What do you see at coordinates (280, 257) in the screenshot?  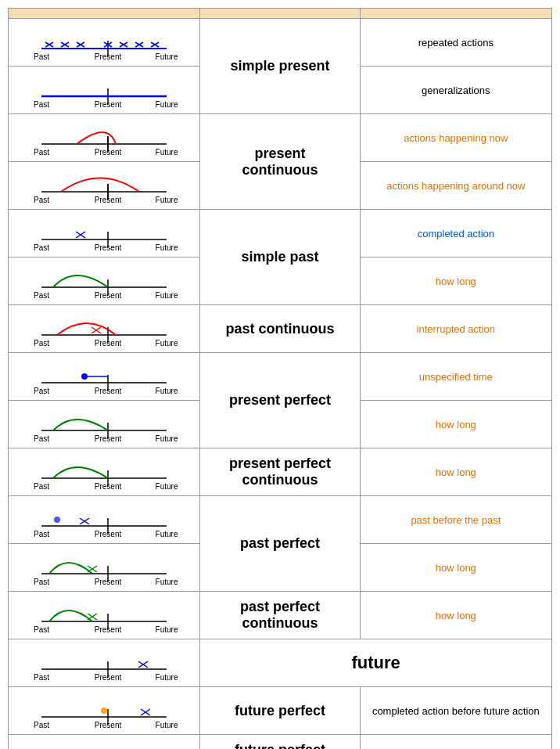 I see `tense-cell: simple past` at bounding box center [280, 257].